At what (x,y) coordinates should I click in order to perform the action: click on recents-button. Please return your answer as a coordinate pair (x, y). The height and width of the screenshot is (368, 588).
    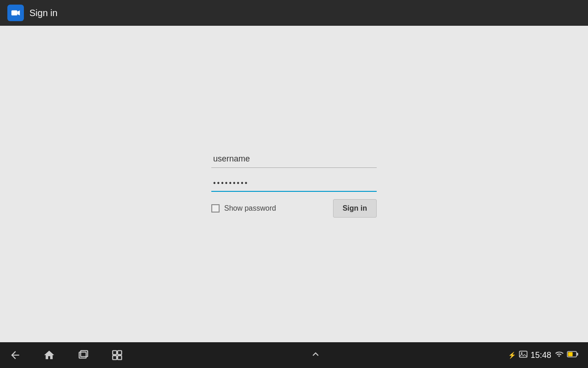
    Looking at the image, I should click on (83, 355).